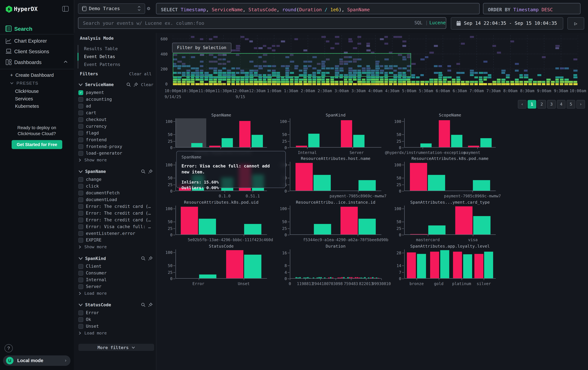  I want to click on filter-checkbox-row: Consumer, so click(116, 273).